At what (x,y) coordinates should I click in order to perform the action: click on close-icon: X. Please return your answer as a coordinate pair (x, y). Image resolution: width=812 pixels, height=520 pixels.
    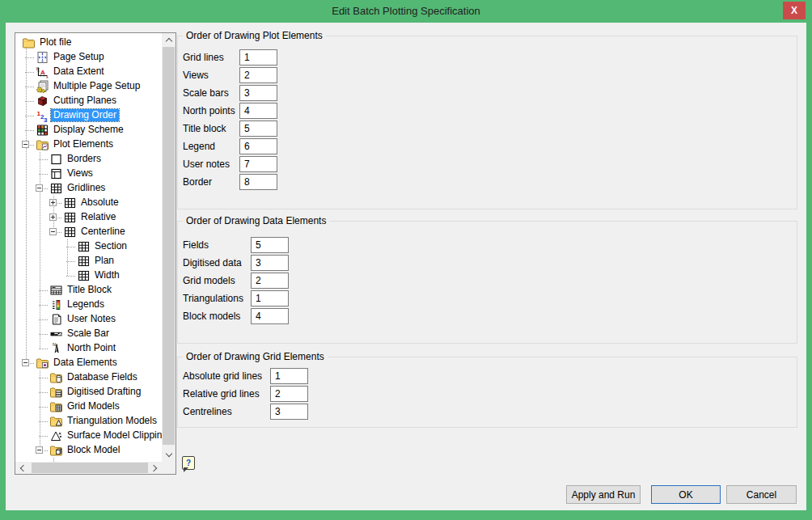
    Looking at the image, I should click on (794, 11).